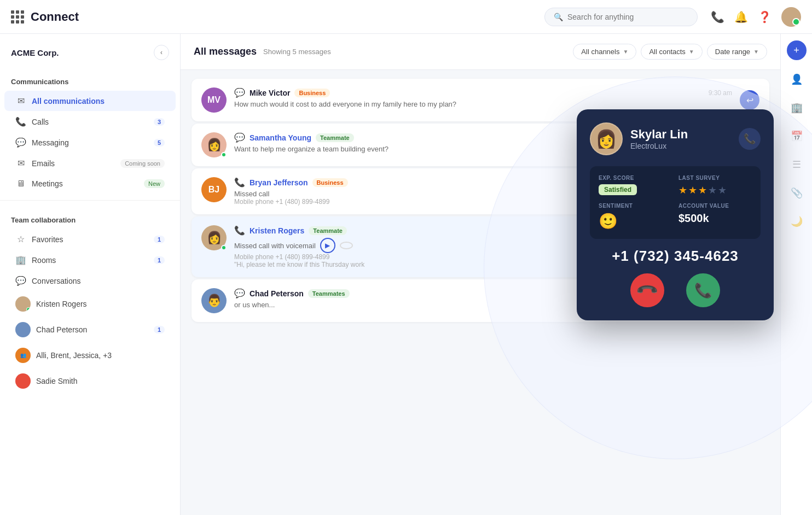 This screenshot has width=812, height=515. I want to click on section-title-team: Team collaboration, so click(90, 218).